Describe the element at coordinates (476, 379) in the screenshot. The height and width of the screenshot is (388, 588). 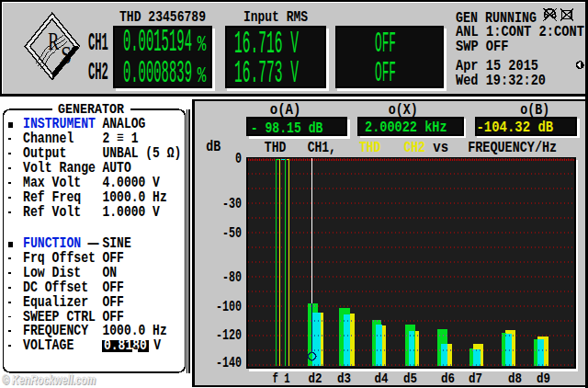
I see `svg-text: d7` at that location.